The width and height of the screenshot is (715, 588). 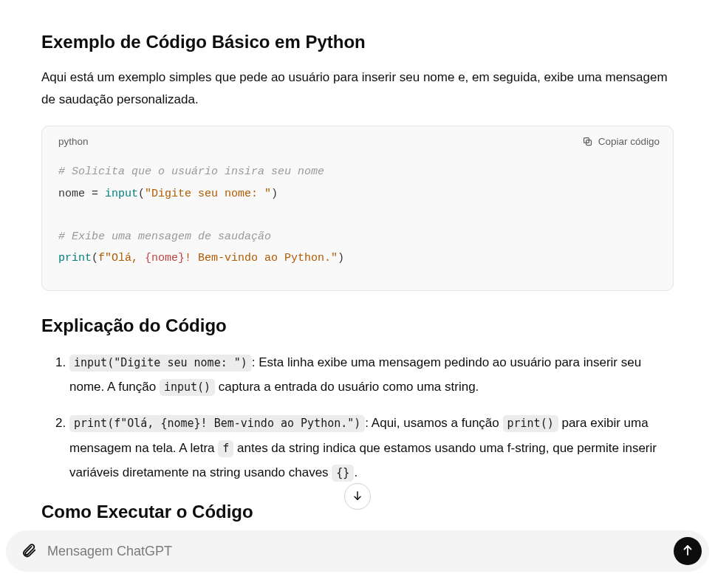 What do you see at coordinates (629, 142) in the screenshot?
I see `copy-code-label: Copiar código` at bounding box center [629, 142].